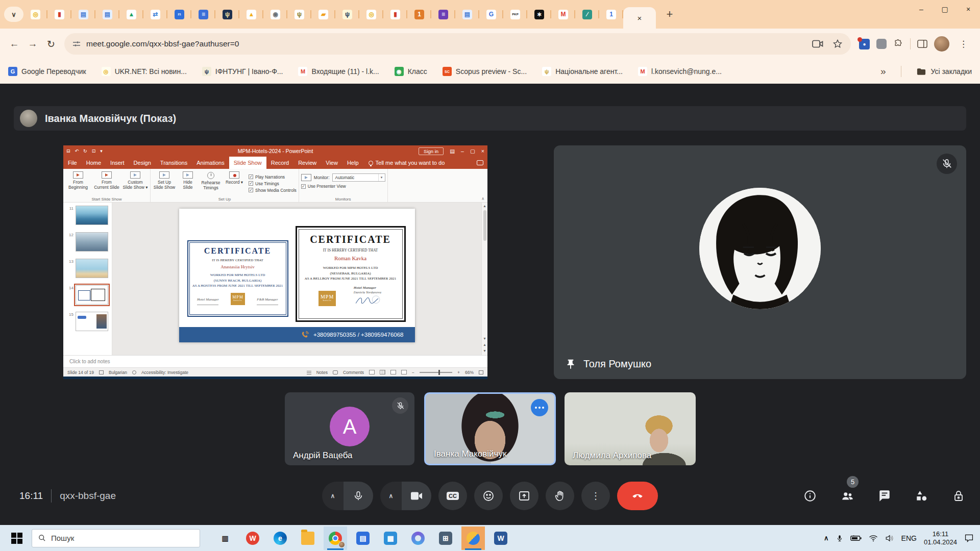 This screenshot has height=551, width=980. What do you see at coordinates (297, 279) in the screenshot?
I see `ppt-slide-canvas: CERTIFICATE IT IS HEREBY CERTIFIED THAT …` at bounding box center [297, 279].